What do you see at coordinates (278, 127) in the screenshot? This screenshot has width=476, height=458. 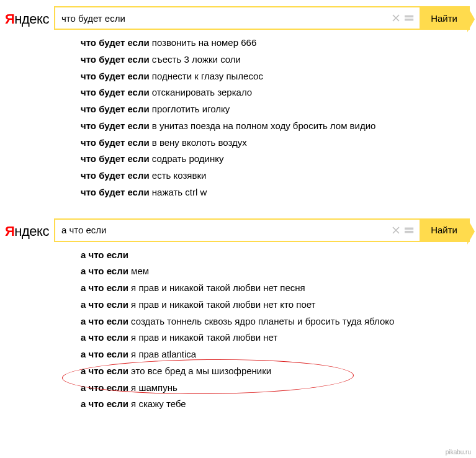 I see `suggestion-item: что будет если в унитаз поезда на полном…` at bounding box center [278, 127].